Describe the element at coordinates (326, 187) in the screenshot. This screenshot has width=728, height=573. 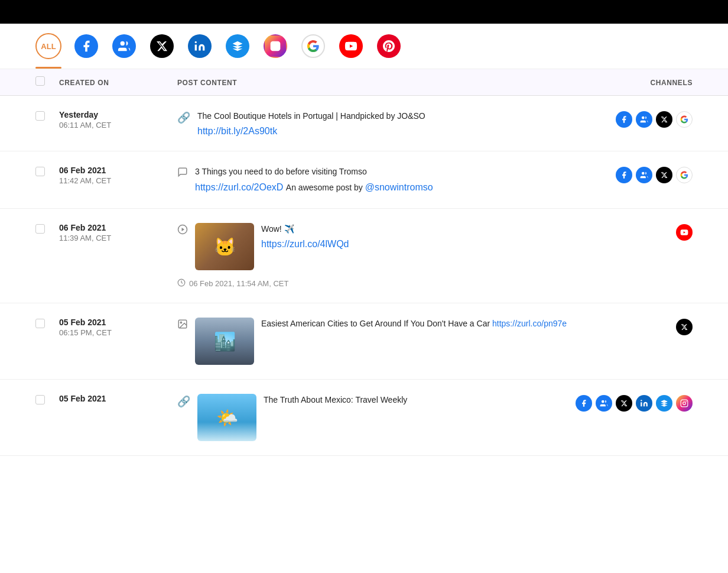
I see `post-link-suffix: An awesome post by` at that location.